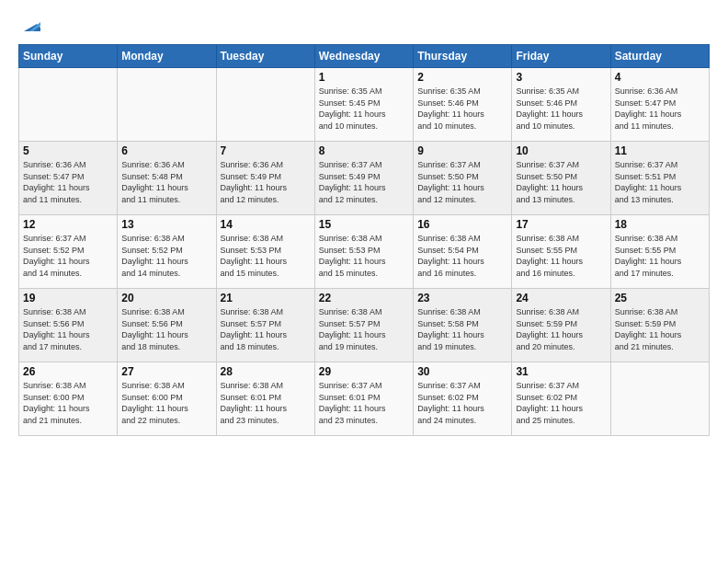 The image size is (728, 563). Describe the element at coordinates (660, 182) in the screenshot. I see `day-info: Sunrise: 6:37 AM Sunset: 5:51 PM Dayligh…` at that location.